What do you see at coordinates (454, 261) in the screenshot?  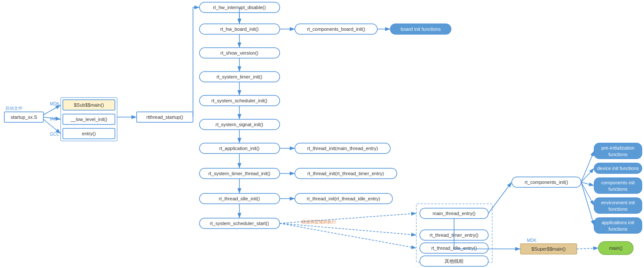 I see `other-threads-label: 其他线程` at bounding box center [454, 261].